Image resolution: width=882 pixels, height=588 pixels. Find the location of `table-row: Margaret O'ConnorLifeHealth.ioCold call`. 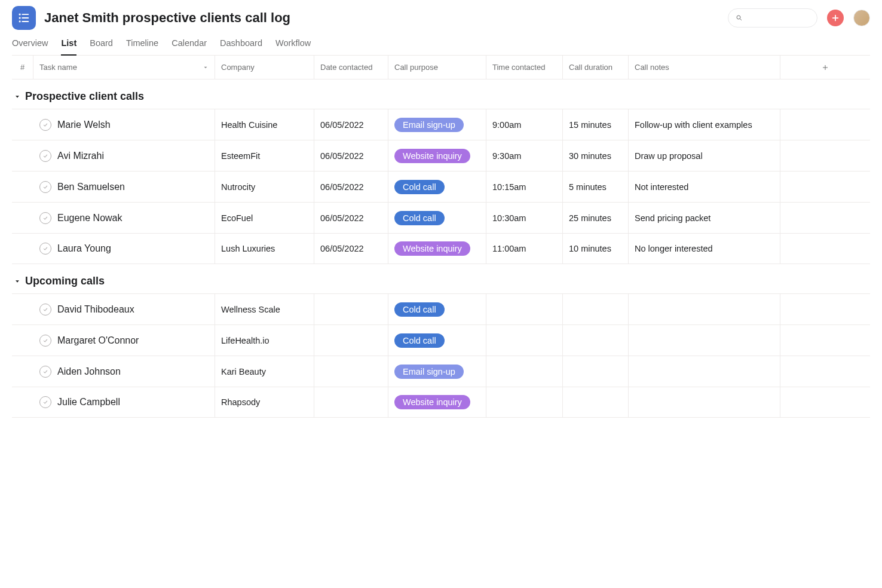

table-row: Margaret O'ConnorLifeHealth.ioCold call is located at coordinates (441, 340).